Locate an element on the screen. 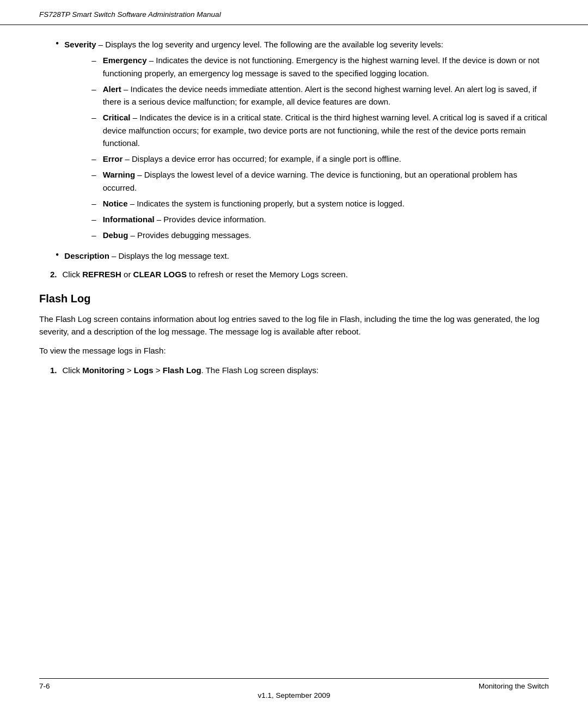 The image size is (588, 706). step-text: Click Monitoring > Logs > Flash Log. The… is located at coordinates (191, 370).